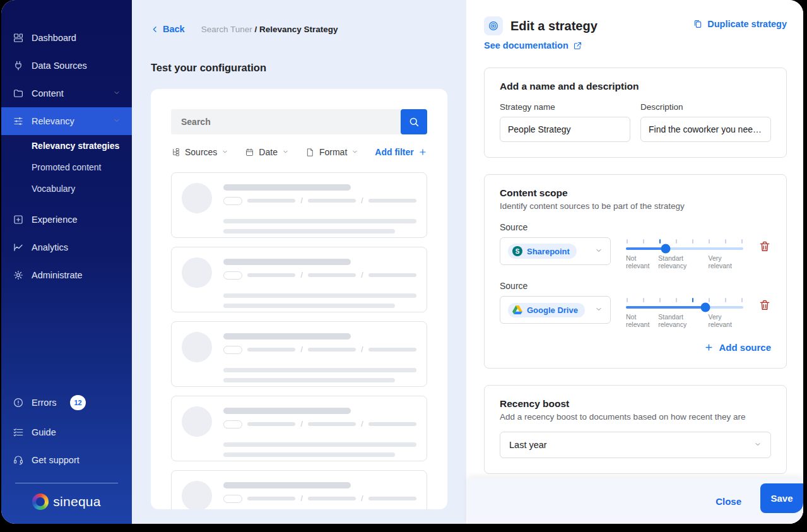  What do you see at coordinates (642, 262) in the screenshot?
I see `slider-label-min: Not relevant` at bounding box center [642, 262].